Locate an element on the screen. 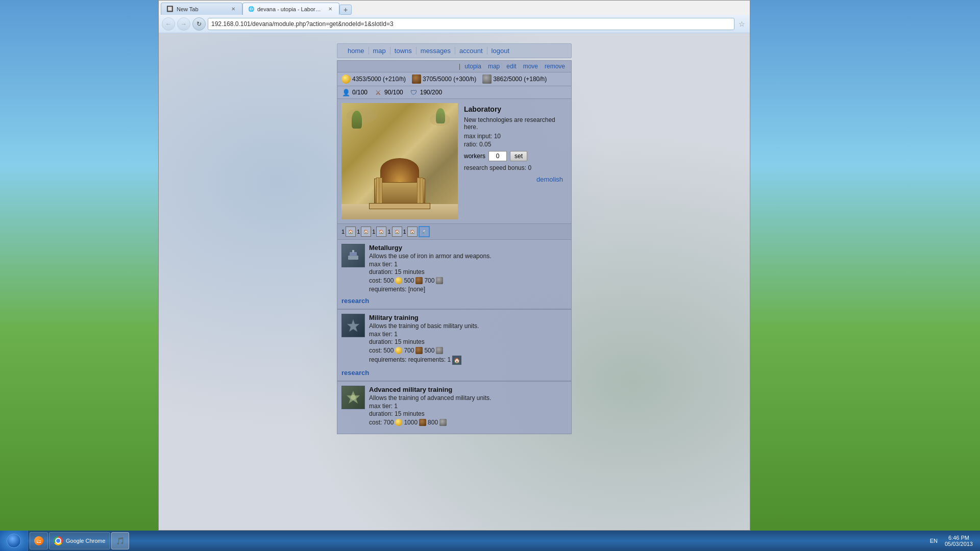  media-icon: 🎵 is located at coordinates (120, 541).